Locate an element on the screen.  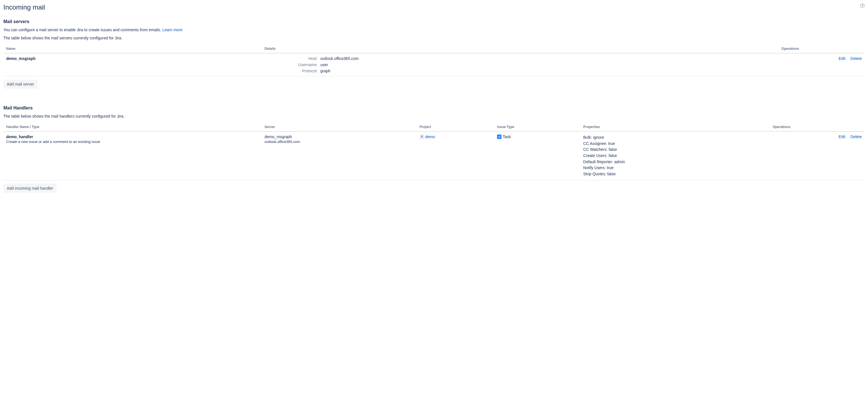
mail-servers-description: You can configure a mail server to enabl… is located at coordinates (434, 30).